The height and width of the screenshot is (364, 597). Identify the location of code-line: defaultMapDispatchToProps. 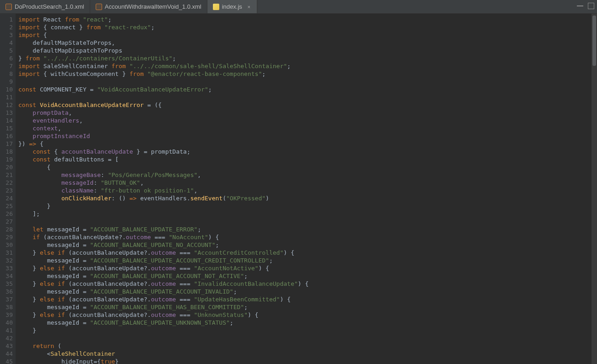
(308, 50).